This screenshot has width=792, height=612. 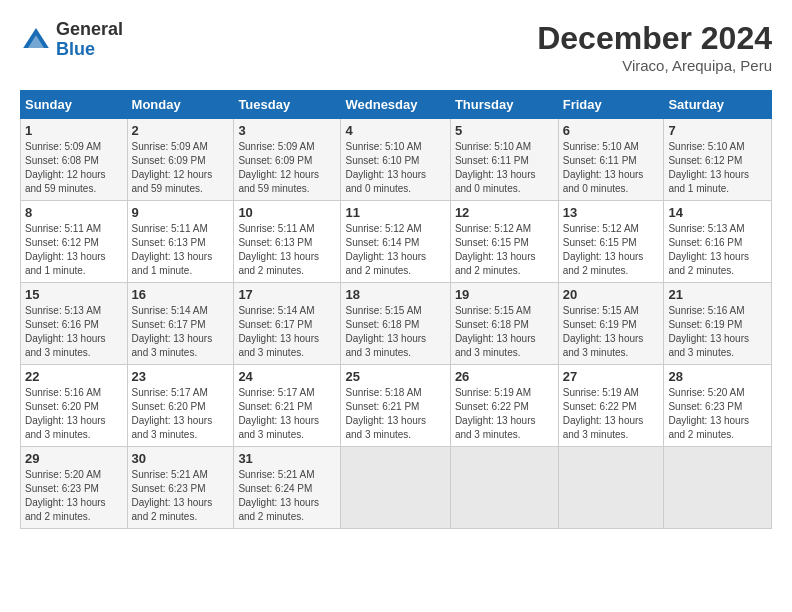 What do you see at coordinates (718, 414) in the screenshot?
I see `day-info: Sunrise: 5:20 AM Sunset: 6:23 PM Dayligh…` at bounding box center [718, 414].